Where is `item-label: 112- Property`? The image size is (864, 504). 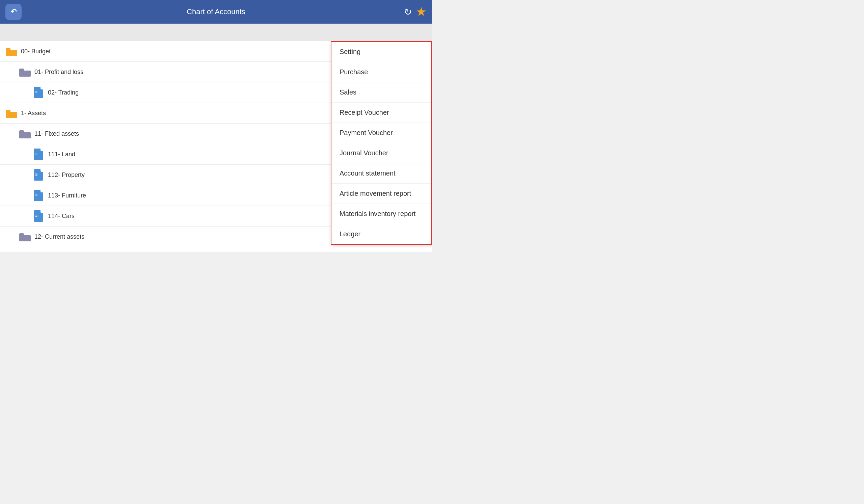 item-label: 112- Property is located at coordinates (67, 175).